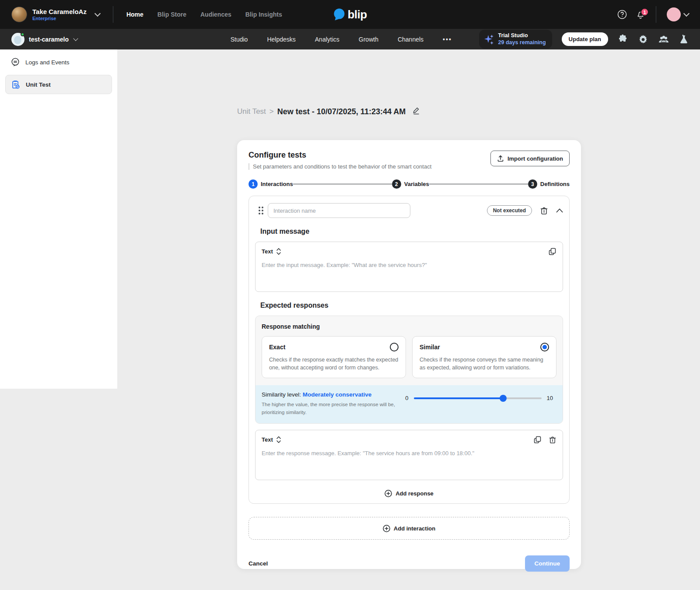  I want to click on add-response-button: Add response, so click(409, 494).